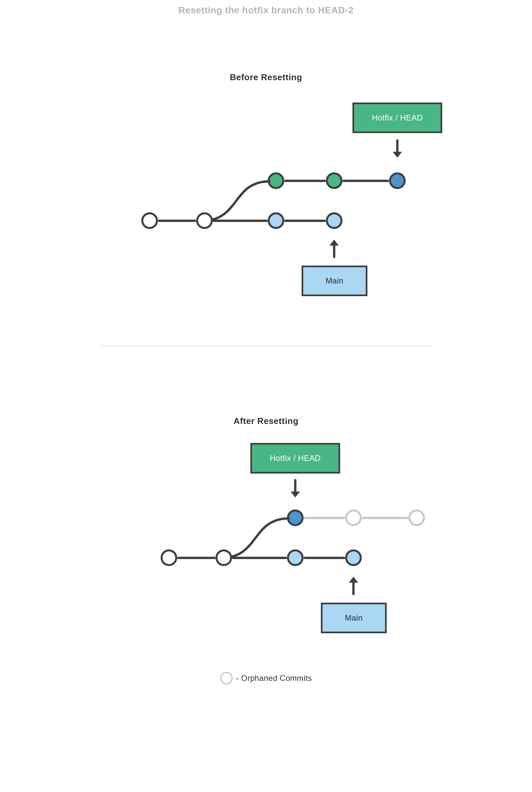 This screenshot has height=792, width=532. Describe the element at coordinates (295, 458) in the screenshot. I see `tag-hotfix-after: Hotfix / HEAD` at that location.